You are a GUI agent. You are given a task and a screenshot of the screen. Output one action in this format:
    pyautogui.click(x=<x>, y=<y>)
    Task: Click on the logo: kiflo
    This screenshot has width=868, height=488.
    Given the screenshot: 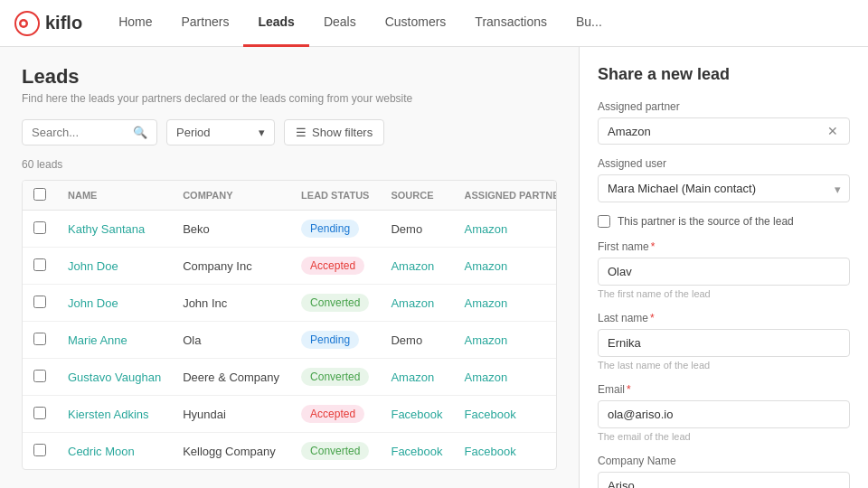 What is the action you would take?
    pyautogui.click(x=49, y=23)
    